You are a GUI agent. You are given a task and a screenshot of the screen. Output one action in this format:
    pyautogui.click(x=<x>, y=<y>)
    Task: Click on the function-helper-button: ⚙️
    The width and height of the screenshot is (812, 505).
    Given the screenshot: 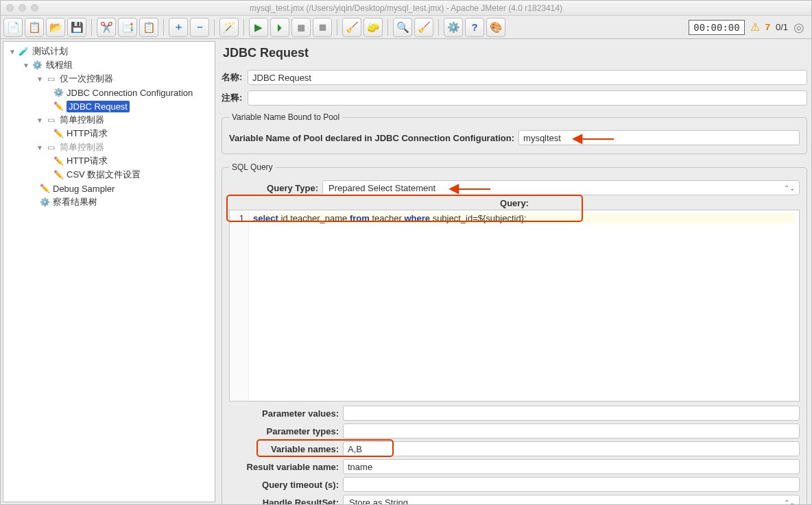 What is the action you would take?
    pyautogui.click(x=453, y=27)
    